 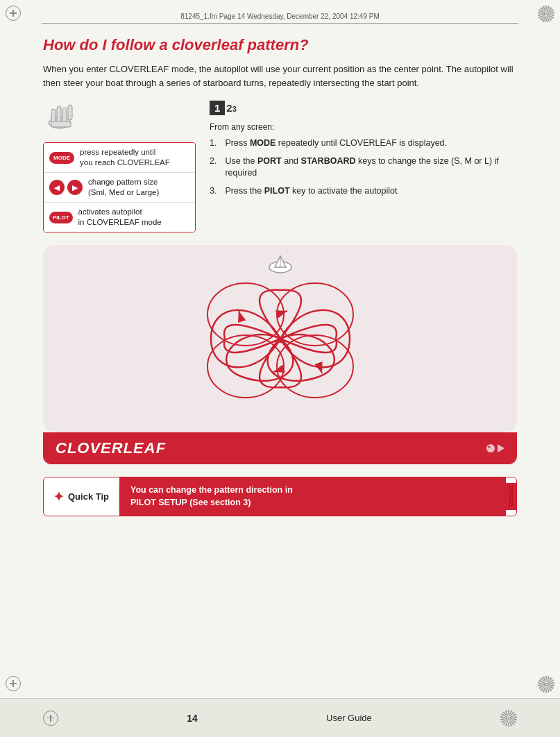 What do you see at coordinates (336, 144) in the screenshot?
I see `step-1-text: Press MODE repeatedly until CLOVERLEAF i…` at bounding box center [336, 144].